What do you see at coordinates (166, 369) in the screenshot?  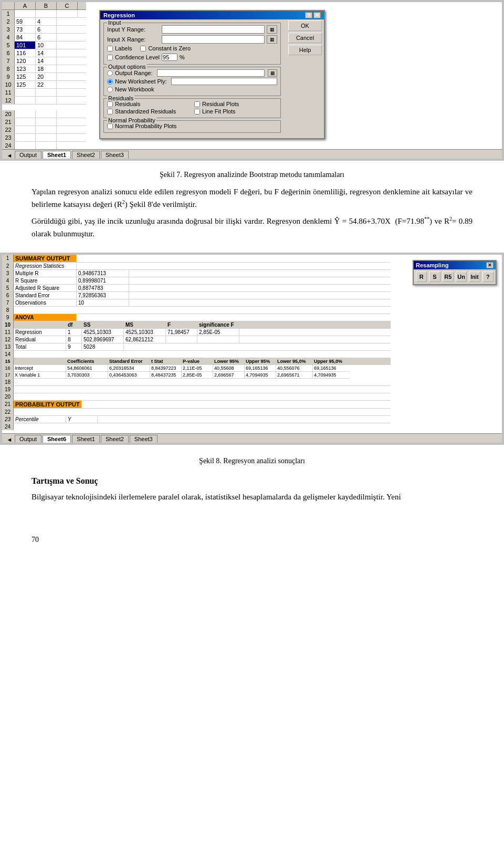 I see `intercept-t: 8,84397223` at bounding box center [166, 369].